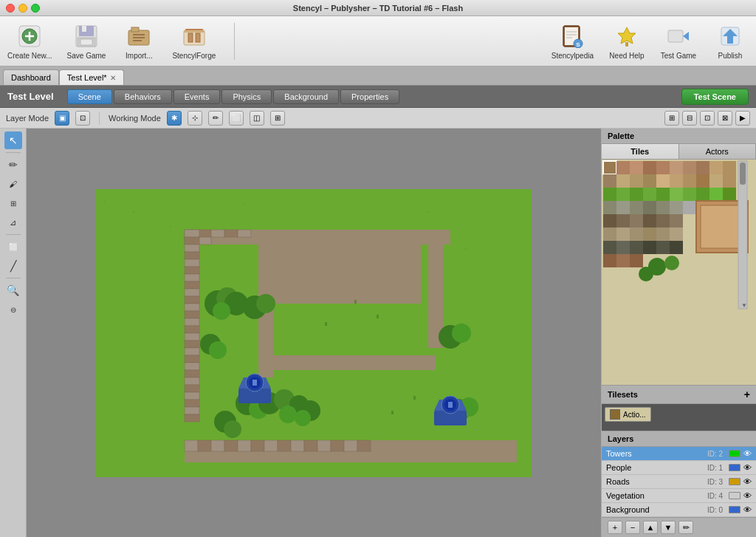  What do you see at coordinates (13, 184) in the screenshot?
I see `brush-tool: 🖌` at bounding box center [13, 184].